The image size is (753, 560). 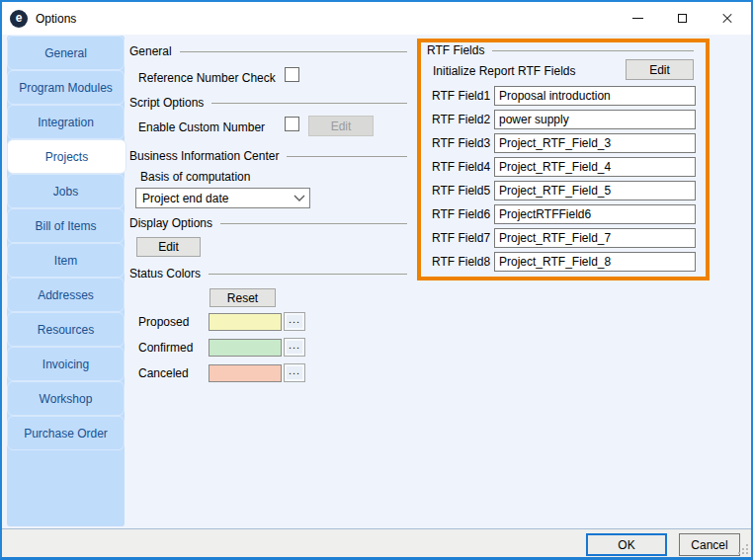 What do you see at coordinates (560, 50) in the screenshot?
I see `group-rtf-fields: RTF Fields` at bounding box center [560, 50].